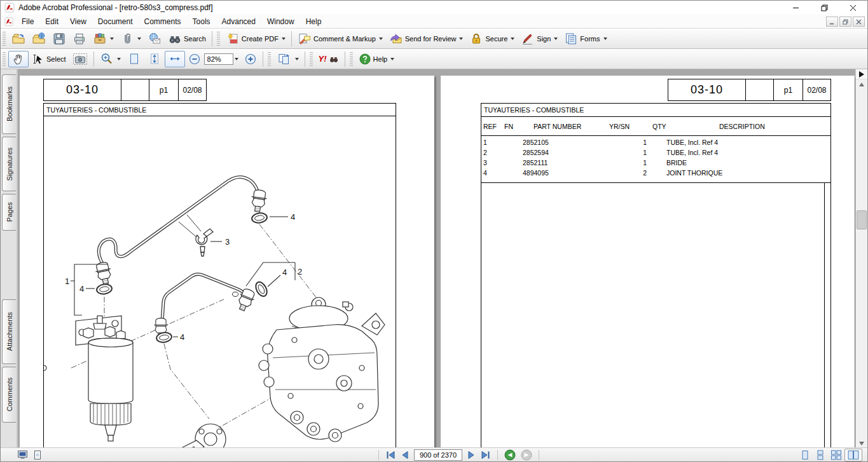 The image size is (868, 462). What do you see at coordinates (131, 39) in the screenshot?
I see `attach-button` at bounding box center [131, 39].